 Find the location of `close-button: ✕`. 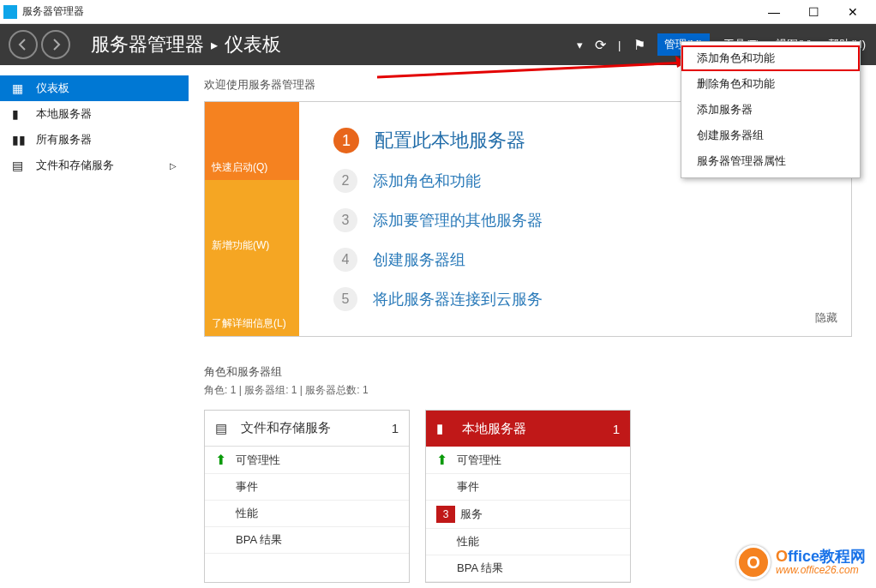

close-button: ✕ is located at coordinates (853, 12).